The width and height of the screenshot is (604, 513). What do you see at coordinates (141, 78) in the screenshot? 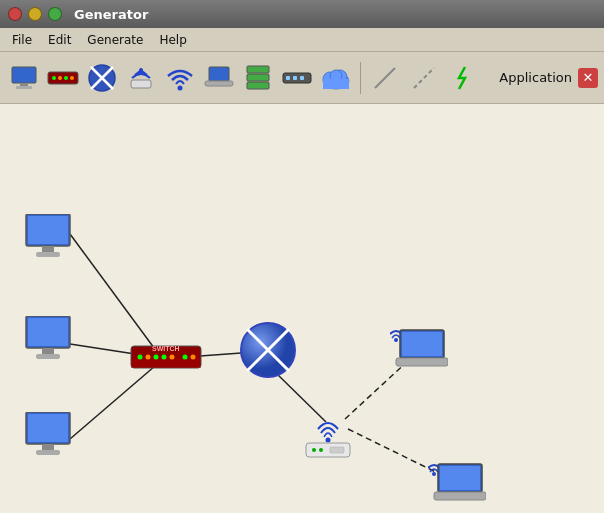
I see `toolbar-wireless-icon` at bounding box center [141, 78].